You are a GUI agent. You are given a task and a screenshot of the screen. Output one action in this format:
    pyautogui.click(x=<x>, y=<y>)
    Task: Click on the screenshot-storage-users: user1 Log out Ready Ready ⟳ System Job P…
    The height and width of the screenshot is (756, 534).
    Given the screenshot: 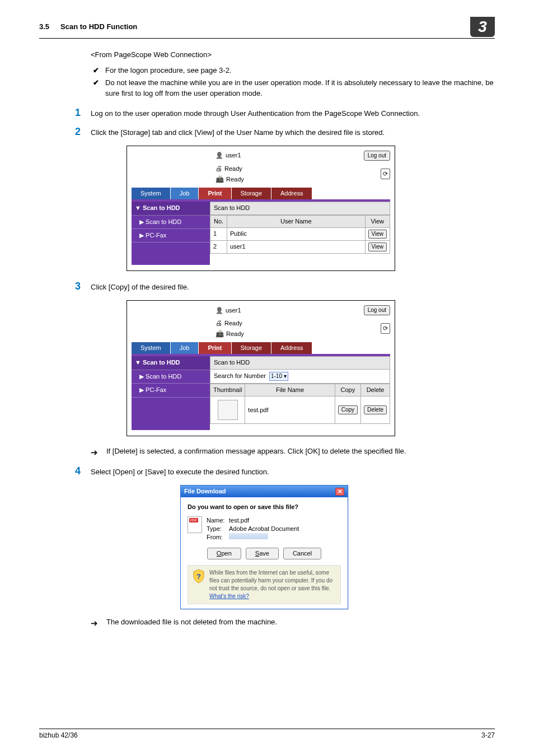 What is the action you would take?
    pyautogui.click(x=261, y=208)
    